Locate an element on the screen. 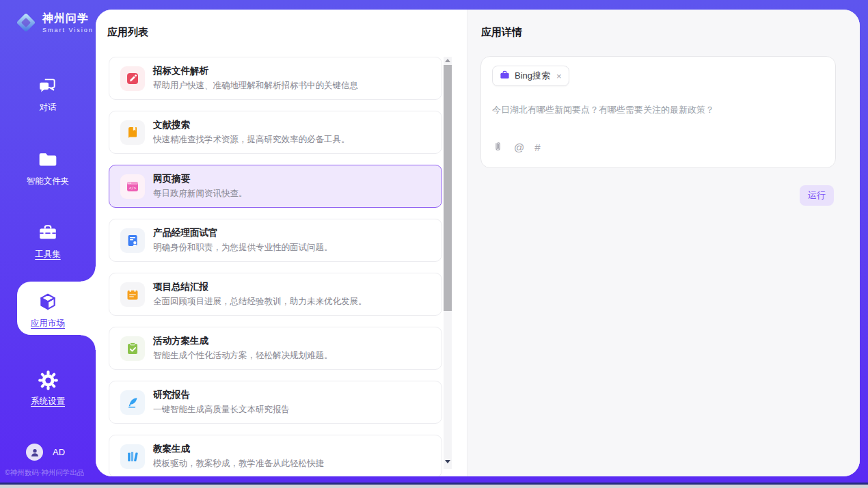 This screenshot has height=488, width=868. app-card-texts: 文献搜索快速精准查找学术资源，提高研究效率的必备工具。 is located at coordinates (252, 133).